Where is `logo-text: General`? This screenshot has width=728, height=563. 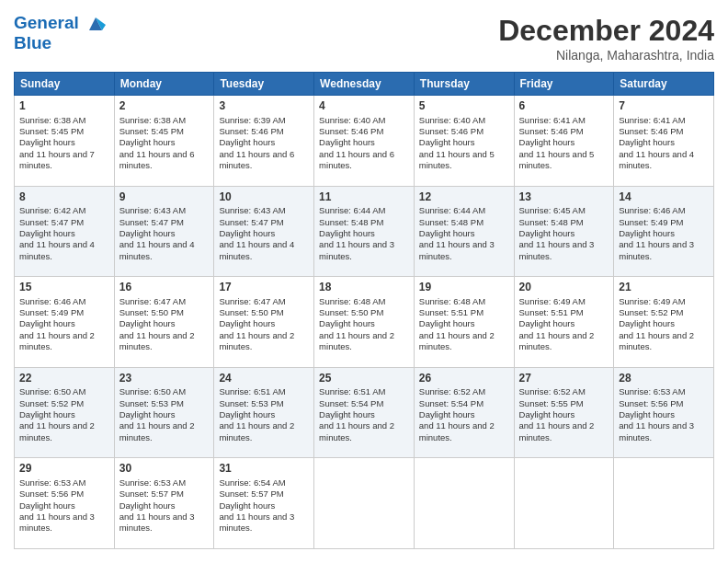 logo-text: General is located at coordinates (60, 24).